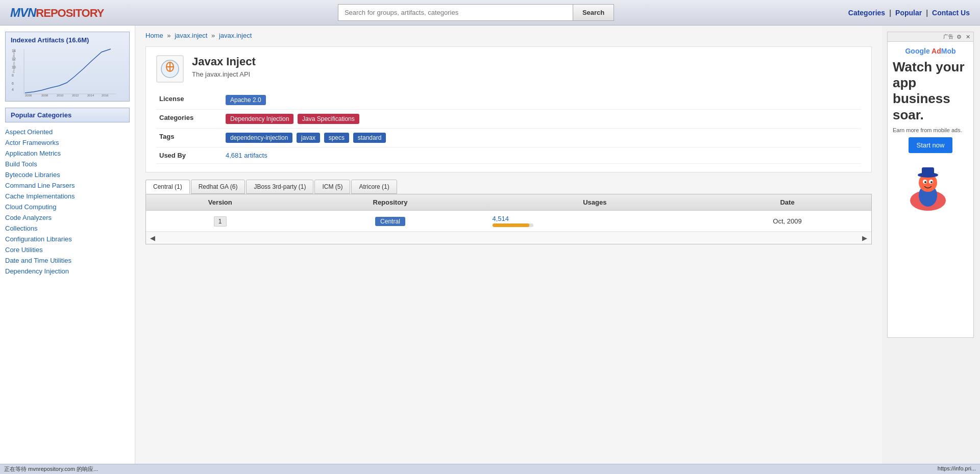 This screenshot has width=980, height=474. I want to click on cat-dep-injection: Dependency Injection, so click(259, 119).